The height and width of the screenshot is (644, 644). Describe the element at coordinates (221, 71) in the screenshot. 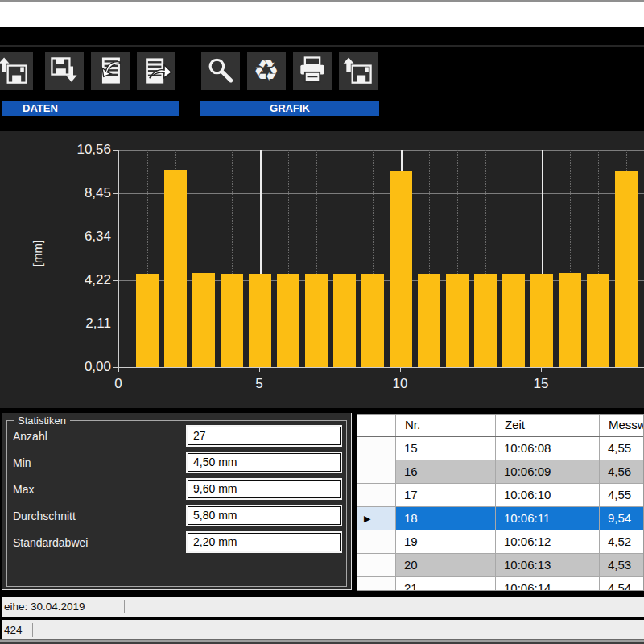

I see `zoom-button` at that location.